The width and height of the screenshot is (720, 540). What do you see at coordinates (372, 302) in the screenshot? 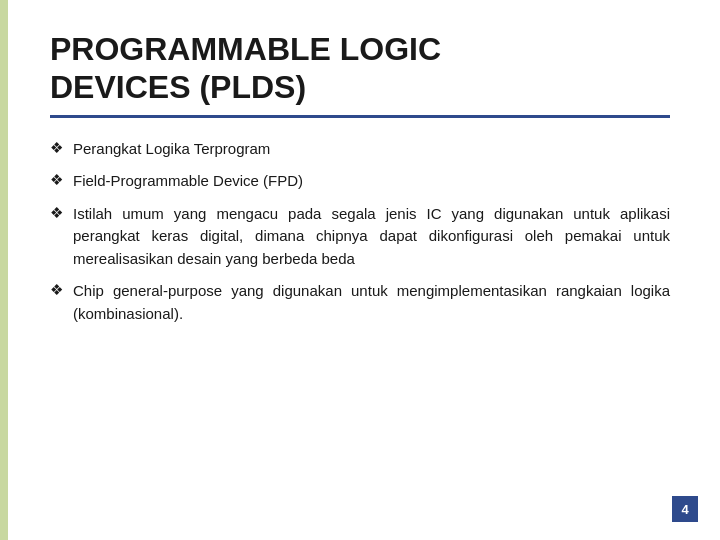
I see `bullet-text-4: Chip general-purpose yang digunakan untu…` at bounding box center [372, 302].